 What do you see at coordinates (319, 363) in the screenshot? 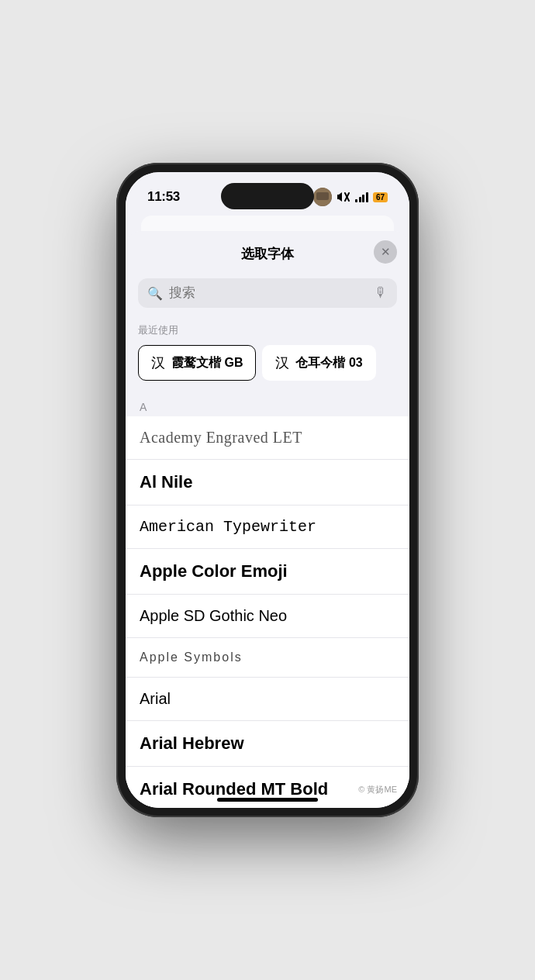
I see `recent-chip-2: 汉 仓耳今楷 03` at bounding box center [319, 363].